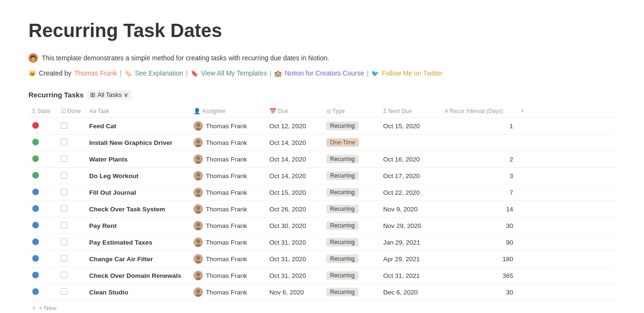 This screenshot has width=644, height=313. Describe the element at coordinates (479, 209) in the screenshot. I see `interval-cell: 14` at that location.